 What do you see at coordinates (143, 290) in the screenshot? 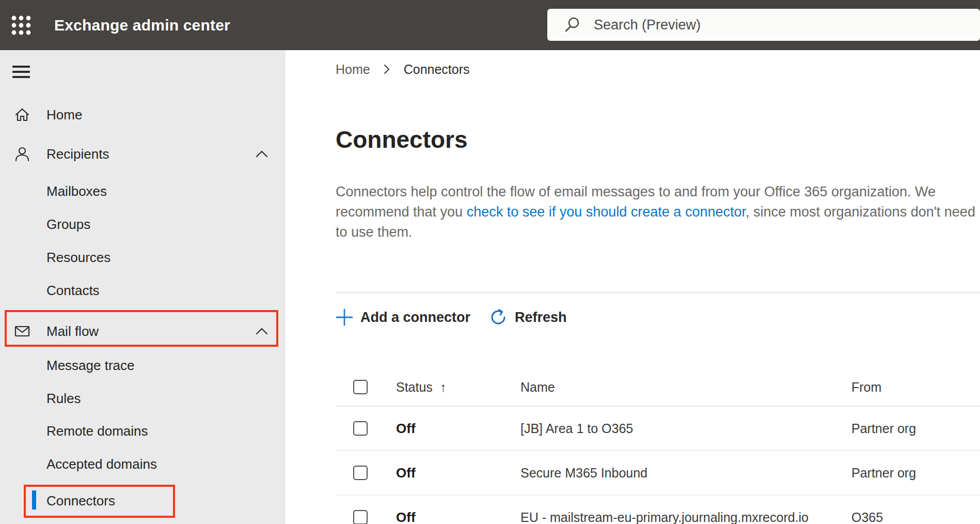
I see `sidebar-item-contacts: Contacts` at bounding box center [143, 290].